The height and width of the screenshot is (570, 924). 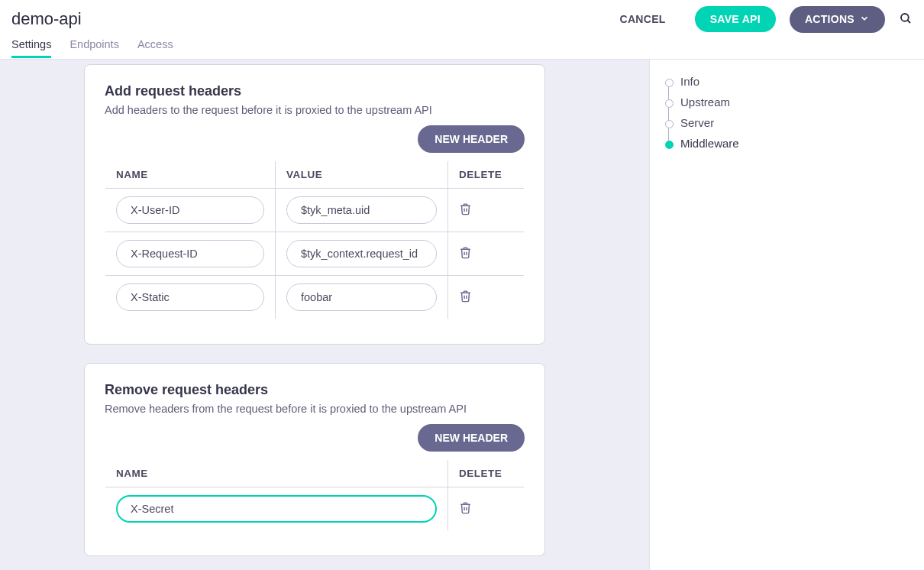 I want to click on save-api-button: SAVE API, so click(x=735, y=19).